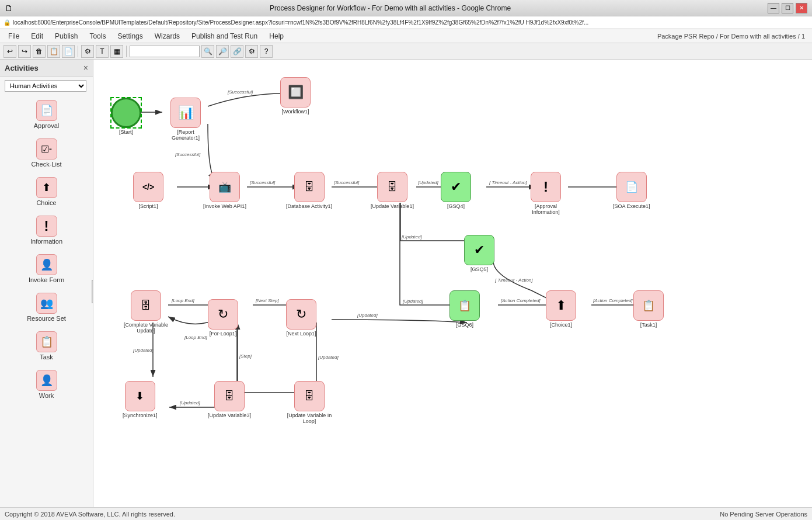  I want to click on menu-help: Help, so click(277, 36).